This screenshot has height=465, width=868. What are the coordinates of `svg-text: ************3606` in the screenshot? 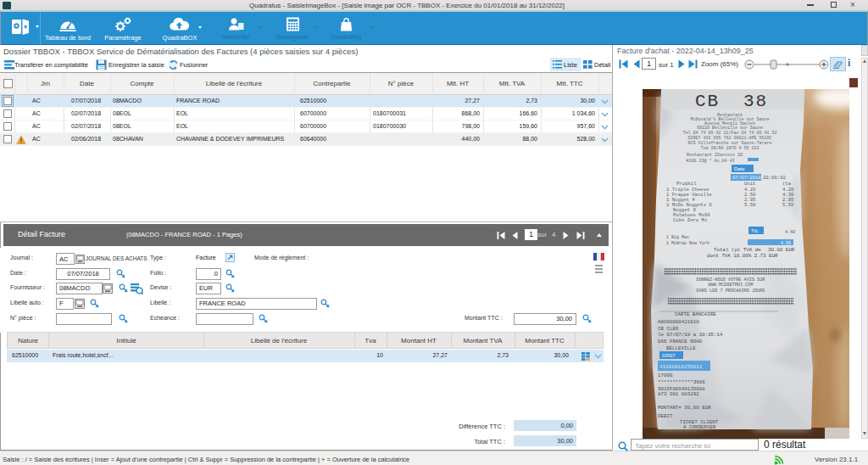 It's located at (682, 382).